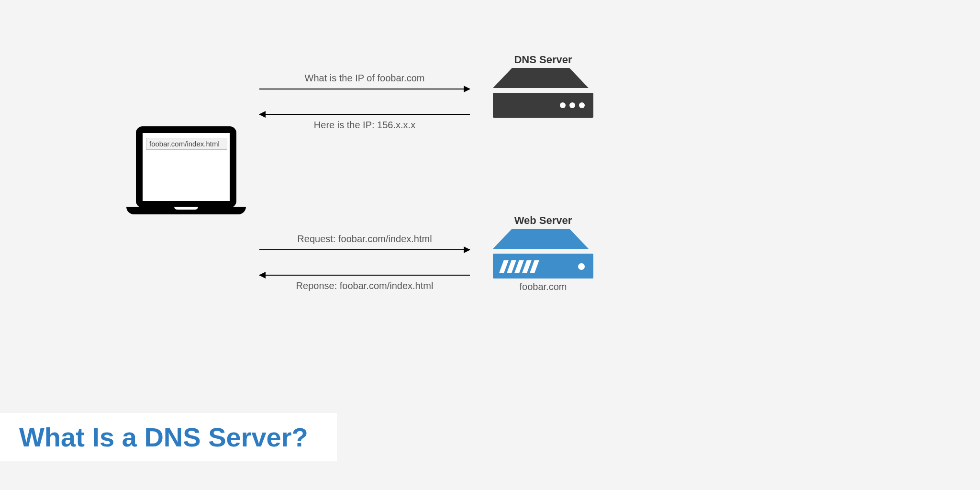 This screenshot has height=490, width=980. What do you see at coordinates (543, 266) in the screenshot?
I see `web-server-body-icon` at bounding box center [543, 266].